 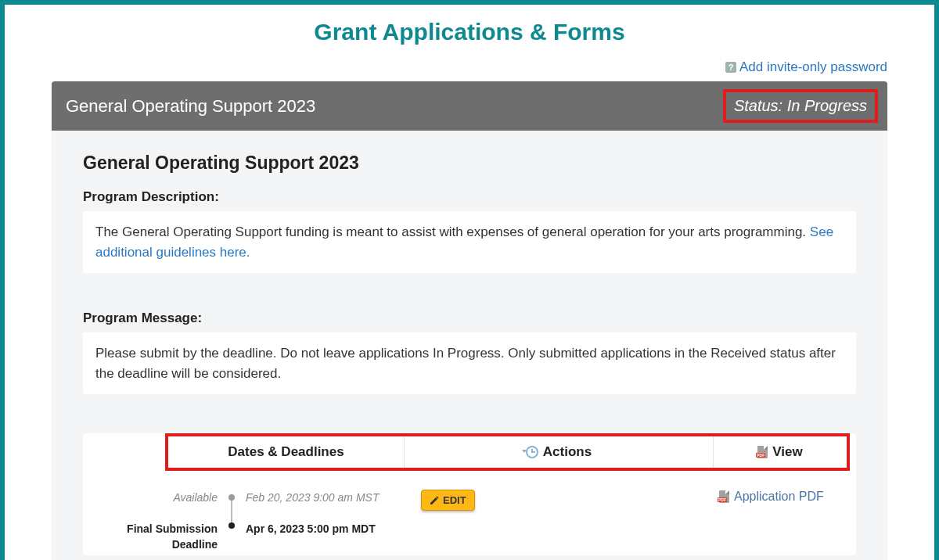 What do you see at coordinates (470, 318) in the screenshot?
I see `program-message-label: Program Message:` at bounding box center [470, 318].